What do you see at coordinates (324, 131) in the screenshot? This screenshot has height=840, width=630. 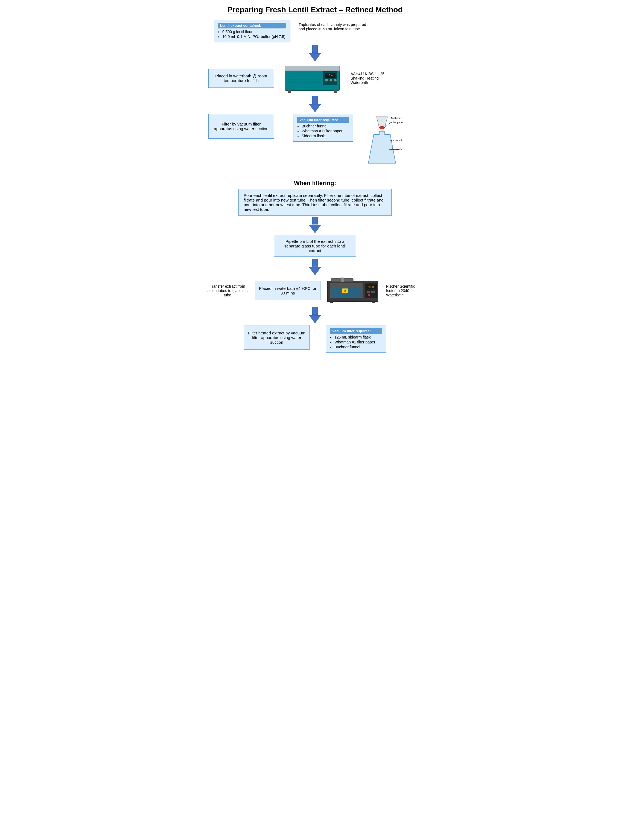 I see `vacuum-req-1-bullets: Buchner funnel Whatman #1 filter paper S…` at bounding box center [324, 131].